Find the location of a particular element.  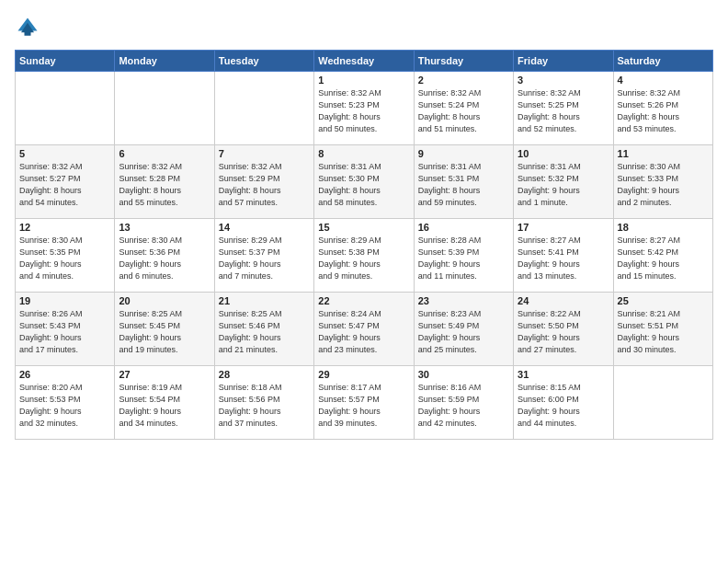

day-info: Sunrise: 8:29 AM Sunset: 5:37 PM Dayligh… is located at coordinates (265, 259).